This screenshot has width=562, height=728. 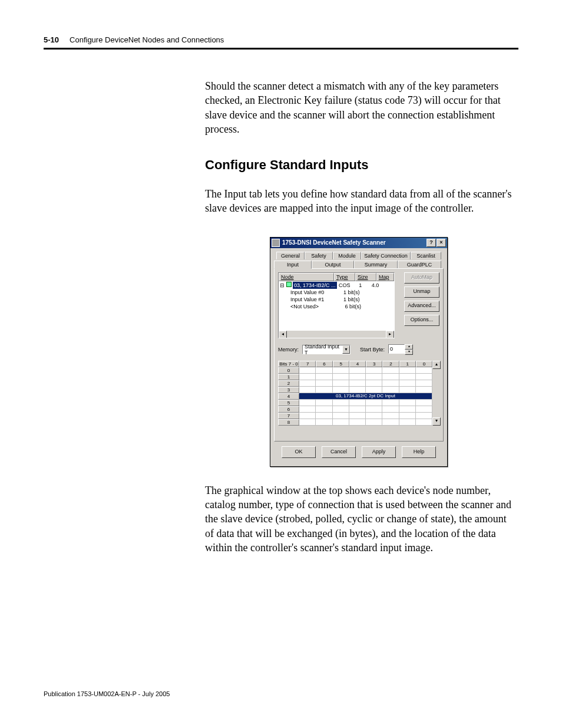 What do you see at coordinates (379, 452) in the screenshot?
I see `apply-button: Apply` at bounding box center [379, 452].